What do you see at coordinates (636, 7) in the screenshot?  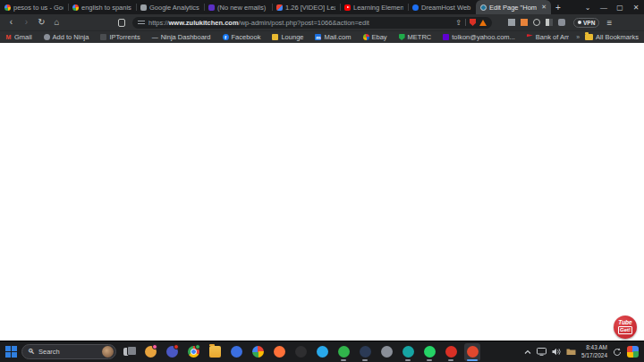 I see `close-window-button: ✕` at bounding box center [636, 7].